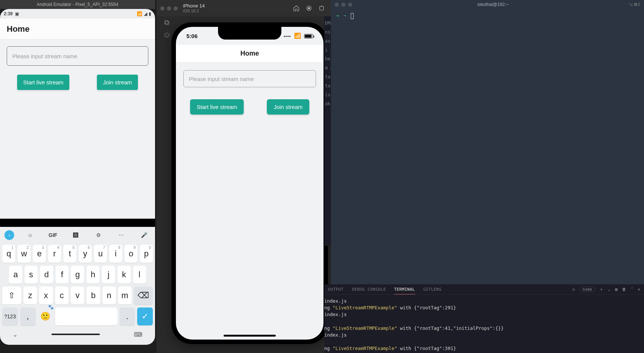  What do you see at coordinates (194, 11) in the screenshot?
I see `ios-version: iOS 16.2` at bounding box center [194, 11].